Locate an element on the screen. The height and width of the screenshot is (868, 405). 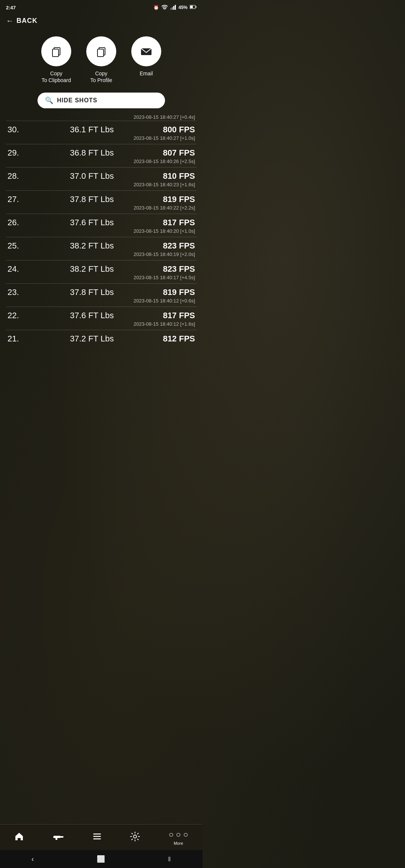
status-bar: 2:47 ⏰ 45% is located at coordinates (101, 7).